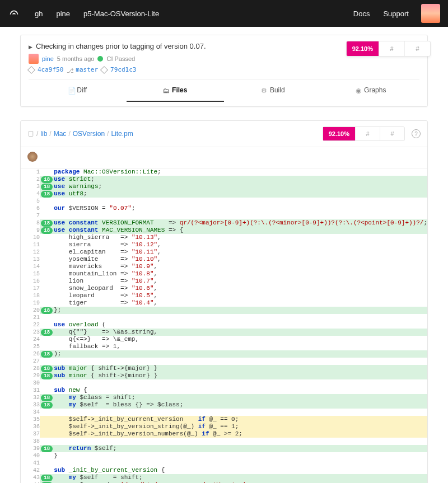  Describe the element at coordinates (30, 362) in the screenshot. I see `line-number: 27` at that location.